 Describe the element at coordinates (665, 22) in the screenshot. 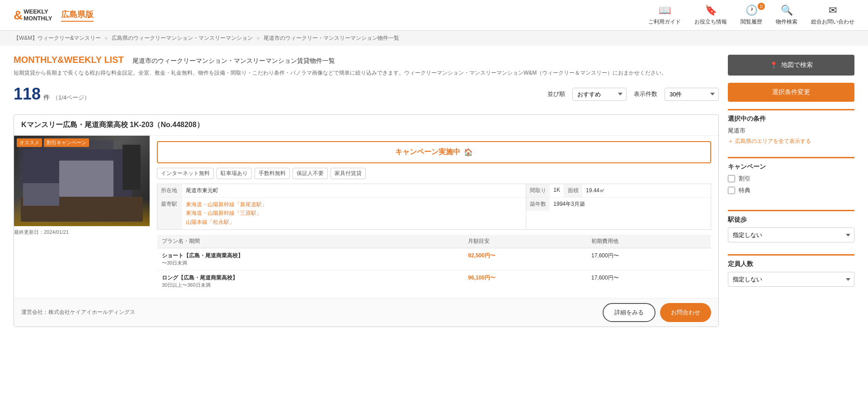

I see `nav-guide-label: ご利用ガイド` at that location.